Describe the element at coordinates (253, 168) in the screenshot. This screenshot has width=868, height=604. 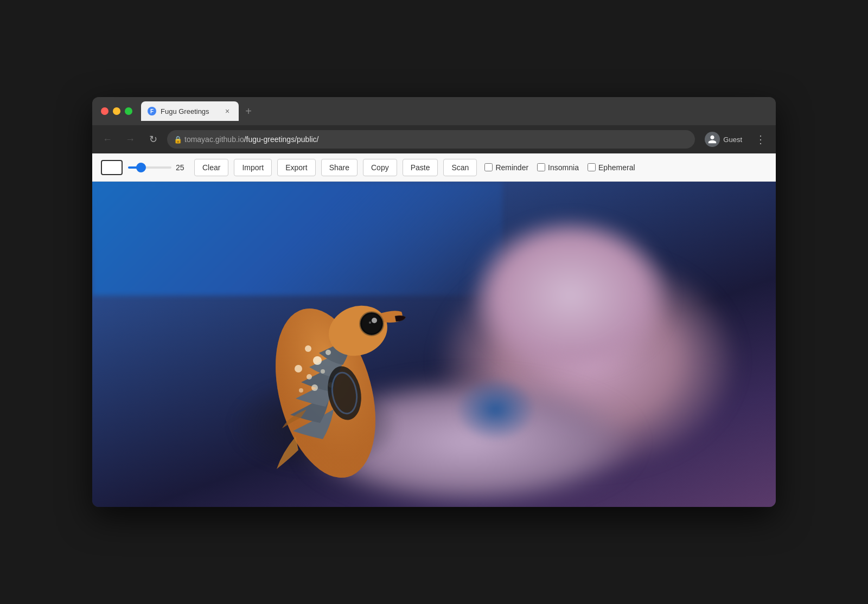
I see `import-button: Import` at that location.